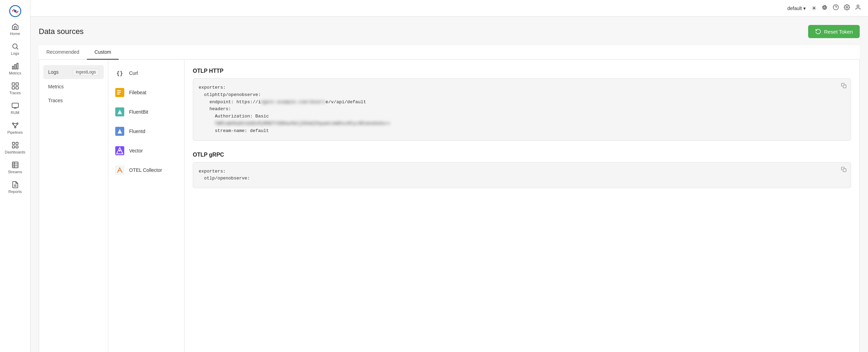  I want to click on category-metrics: Metrics, so click(73, 87).